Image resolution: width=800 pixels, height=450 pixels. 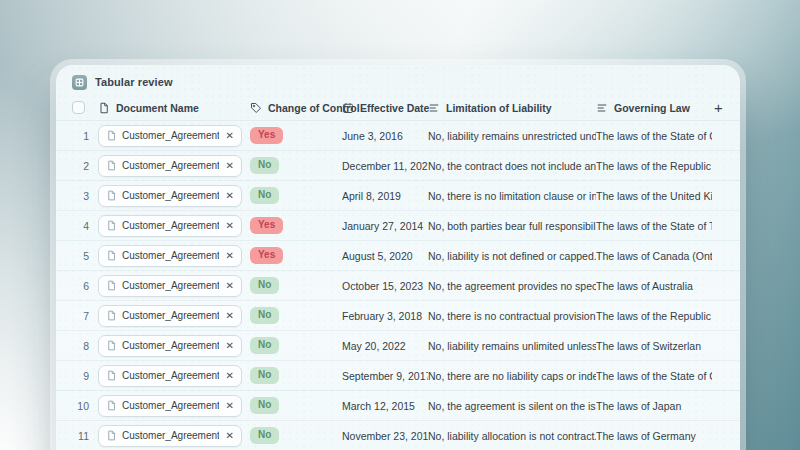 What do you see at coordinates (654, 196) in the screenshot?
I see `governing-law-cell: The laws of the United Kingdom` at bounding box center [654, 196].